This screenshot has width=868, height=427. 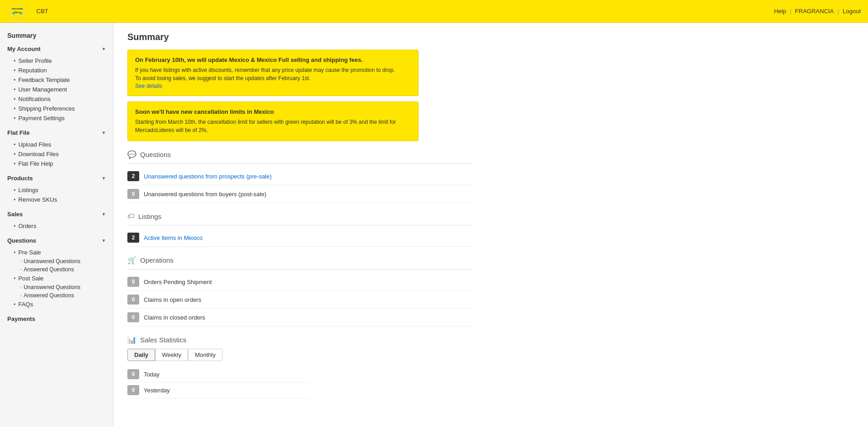 I want to click on sidebar-item-feedback-template: Feedback Template, so click(x=56, y=80).